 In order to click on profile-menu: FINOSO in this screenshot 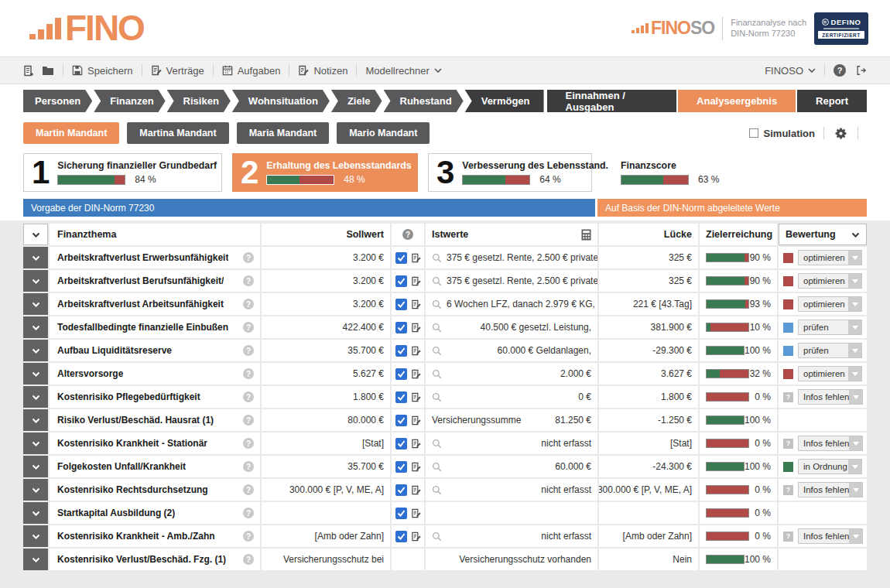, I will do `click(790, 71)`.